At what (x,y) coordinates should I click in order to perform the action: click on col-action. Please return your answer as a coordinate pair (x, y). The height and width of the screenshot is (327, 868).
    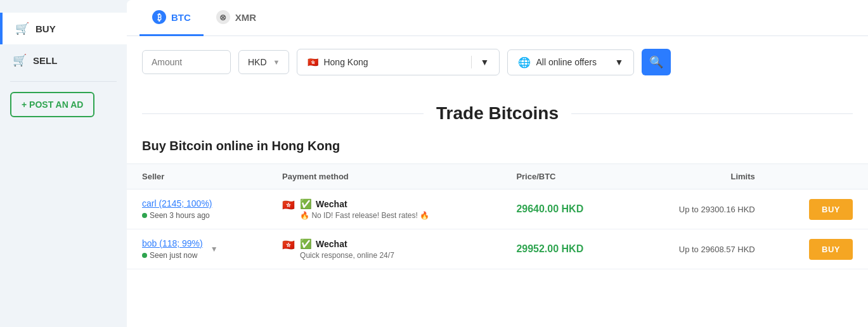
    Looking at the image, I should click on (819, 177).